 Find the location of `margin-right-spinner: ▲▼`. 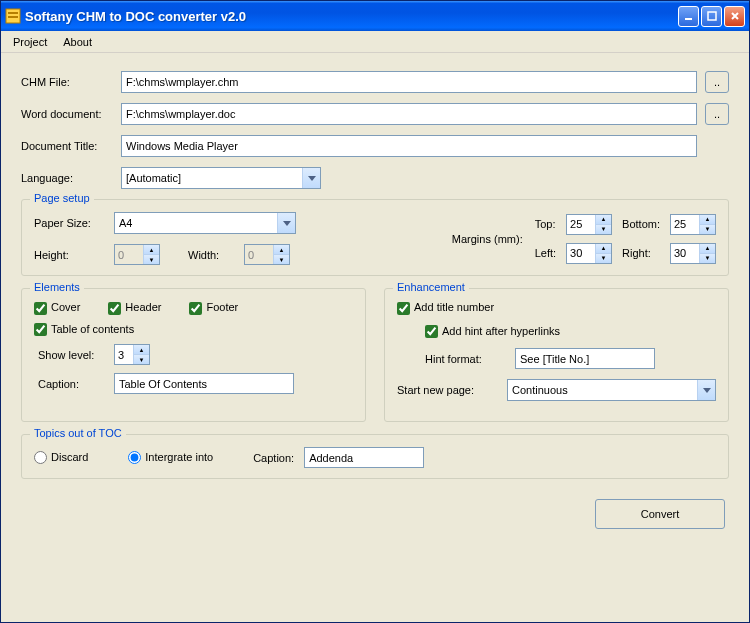

margin-right-spinner: ▲▼ is located at coordinates (693, 254).